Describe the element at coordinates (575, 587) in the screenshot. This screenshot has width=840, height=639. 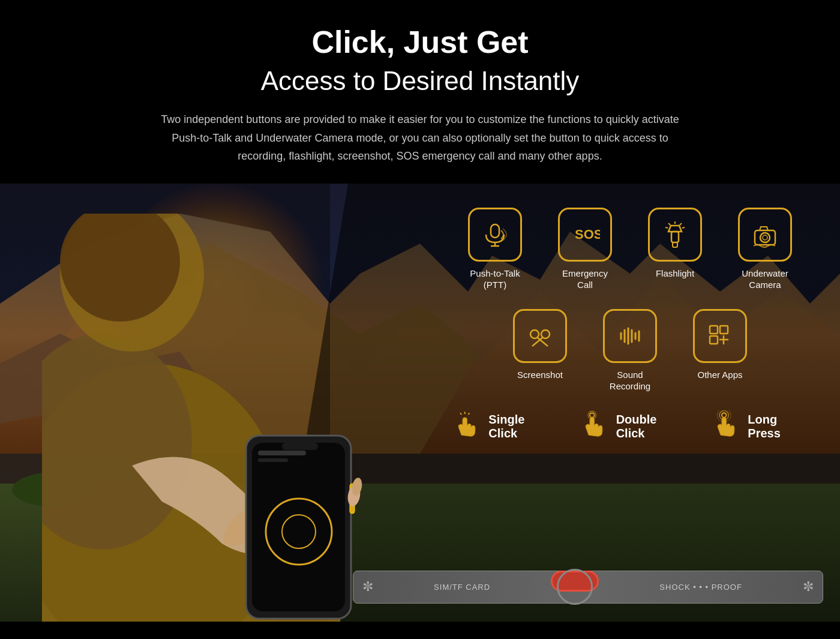
I see `button-circle` at that location.